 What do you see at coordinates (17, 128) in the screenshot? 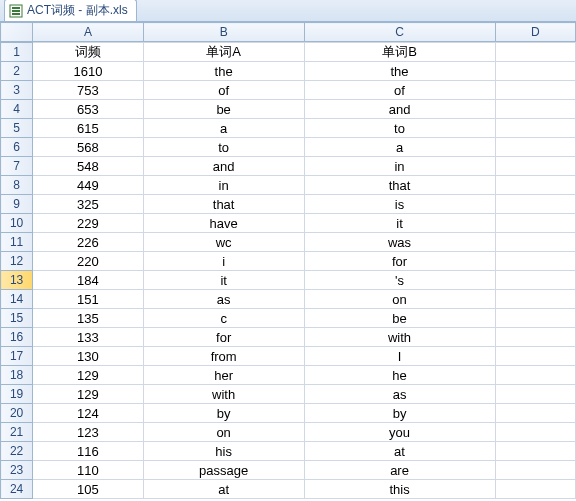
I see `row-number: 5` at bounding box center [17, 128].